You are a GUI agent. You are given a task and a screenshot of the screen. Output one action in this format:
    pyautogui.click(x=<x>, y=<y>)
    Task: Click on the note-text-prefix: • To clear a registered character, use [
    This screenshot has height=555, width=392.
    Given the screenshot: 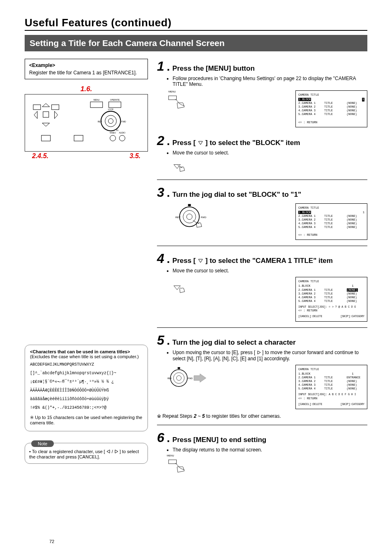 What is the action you would take?
    pyautogui.click(x=68, y=451)
    